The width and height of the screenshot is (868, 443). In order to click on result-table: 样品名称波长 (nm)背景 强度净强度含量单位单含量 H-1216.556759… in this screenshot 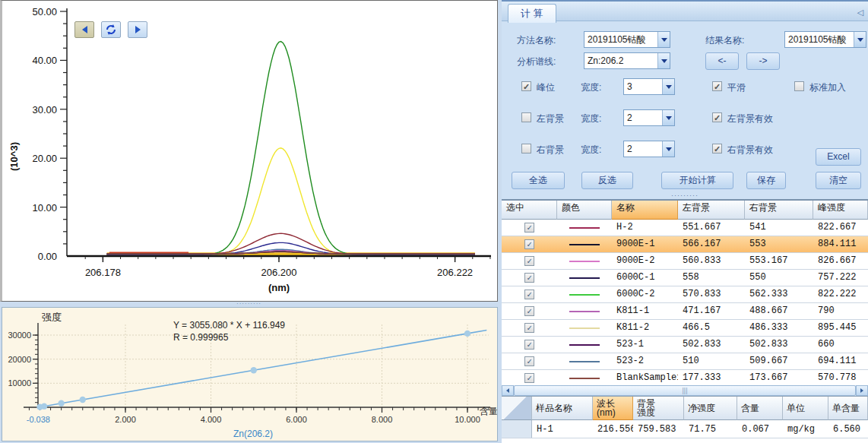, I will do `click(685, 419)`.